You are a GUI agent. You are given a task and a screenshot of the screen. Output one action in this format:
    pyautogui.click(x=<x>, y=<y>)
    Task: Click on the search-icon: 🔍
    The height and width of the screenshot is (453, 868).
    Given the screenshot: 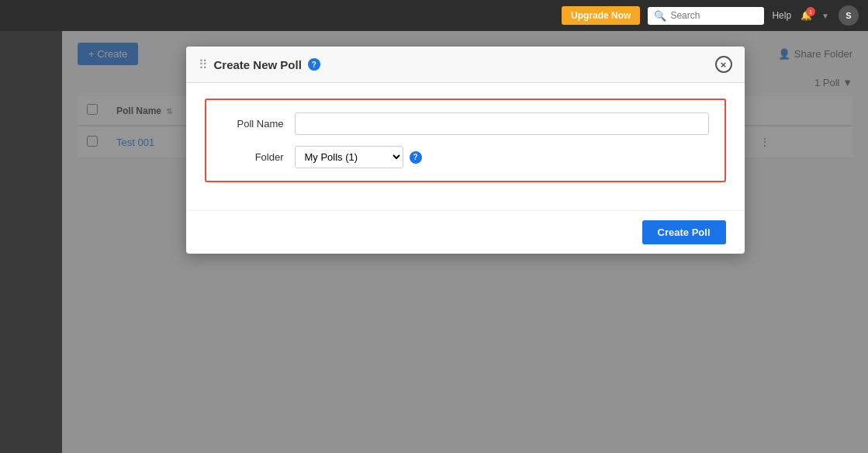 What is the action you would take?
    pyautogui.click(x=660, y=16)
    